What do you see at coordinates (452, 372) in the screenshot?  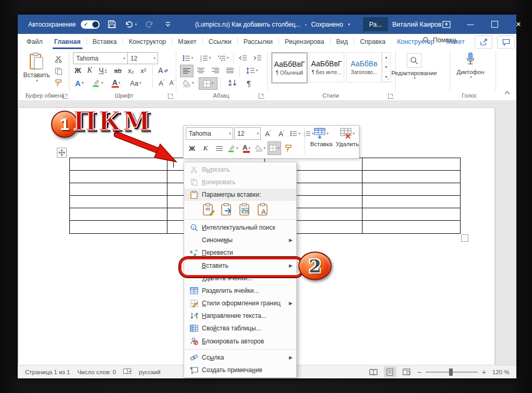 I see `zoom-slider` at bounding box center [452, 372].